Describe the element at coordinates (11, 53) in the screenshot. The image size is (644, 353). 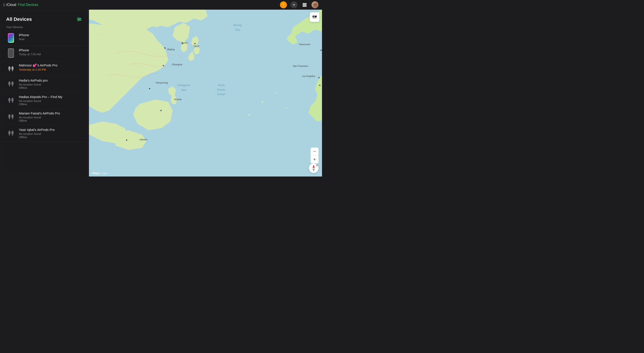
I see `iphone-screen-gray` at that location.